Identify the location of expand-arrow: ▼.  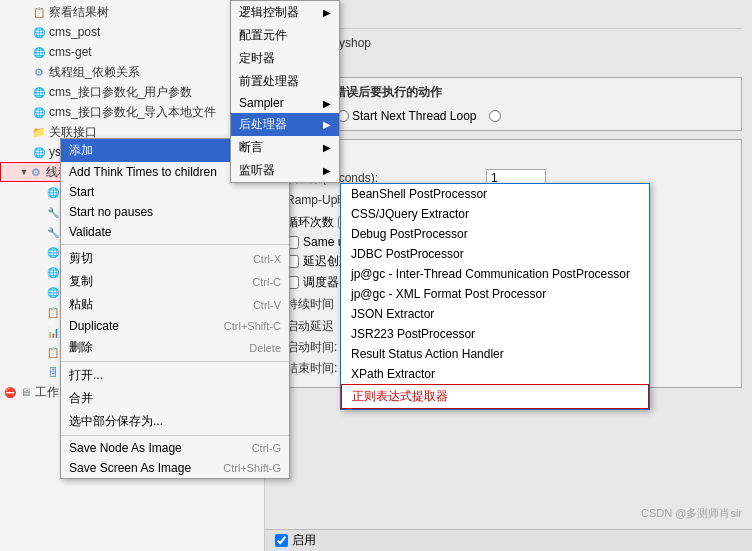
(24, 172).